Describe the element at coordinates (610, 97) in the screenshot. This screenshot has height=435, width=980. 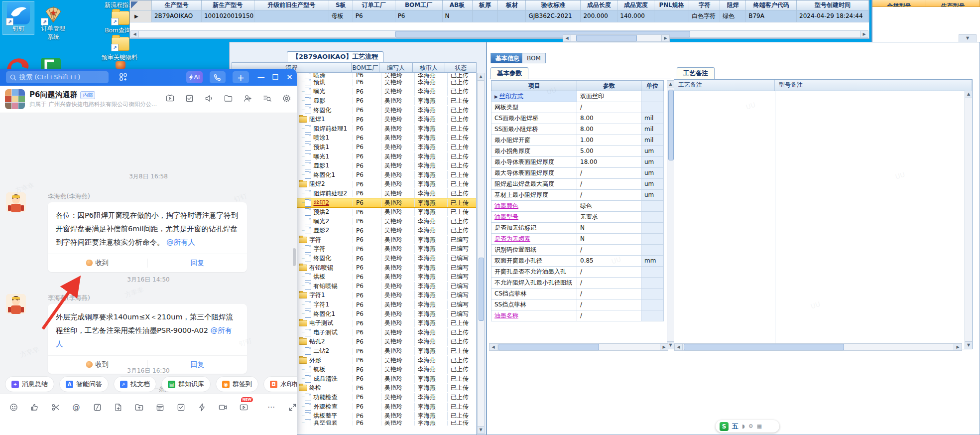
I see `param-value-cell: 双面丝印` at that location.